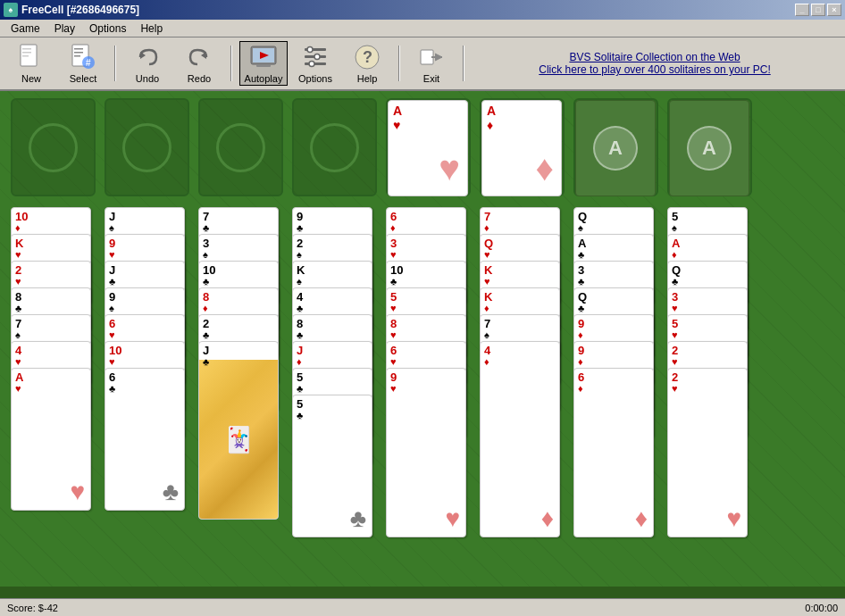  What do you see at coordinates (802, 10) in the screenshot?
I see `minimize-button: _` at bounding box center [802, 10].